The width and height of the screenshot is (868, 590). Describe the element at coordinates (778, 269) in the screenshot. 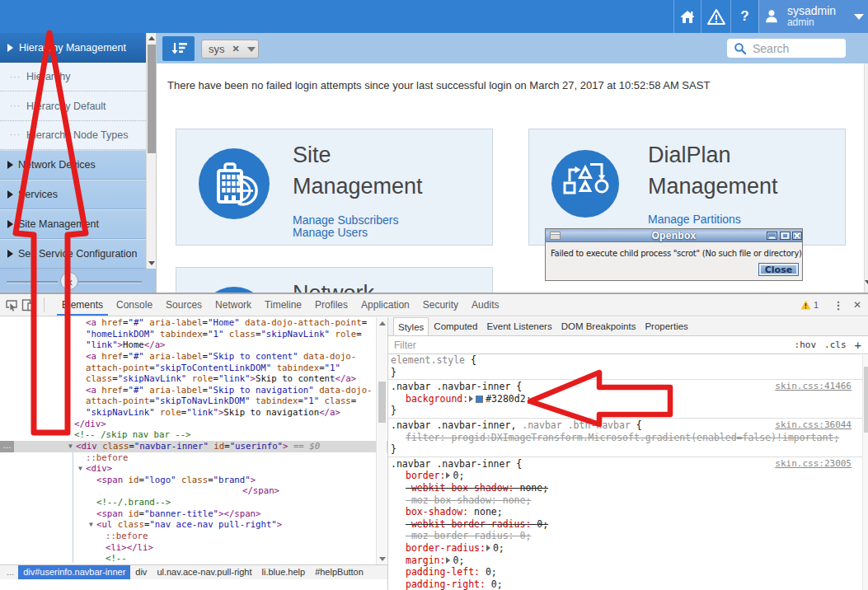

I see `dialog-close-button: Close` at that location.